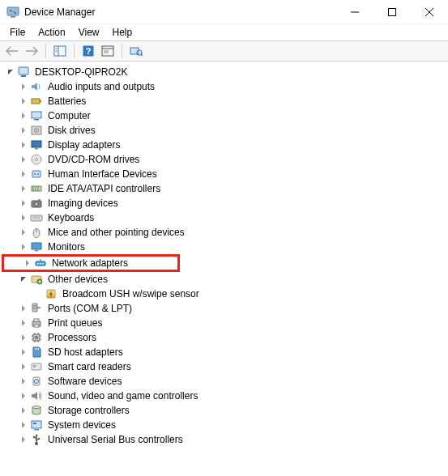  Describe the element at coordinates (224, 440) in the screenshot. I see `tree-node: Universal Serial Bus controllers` at that location.